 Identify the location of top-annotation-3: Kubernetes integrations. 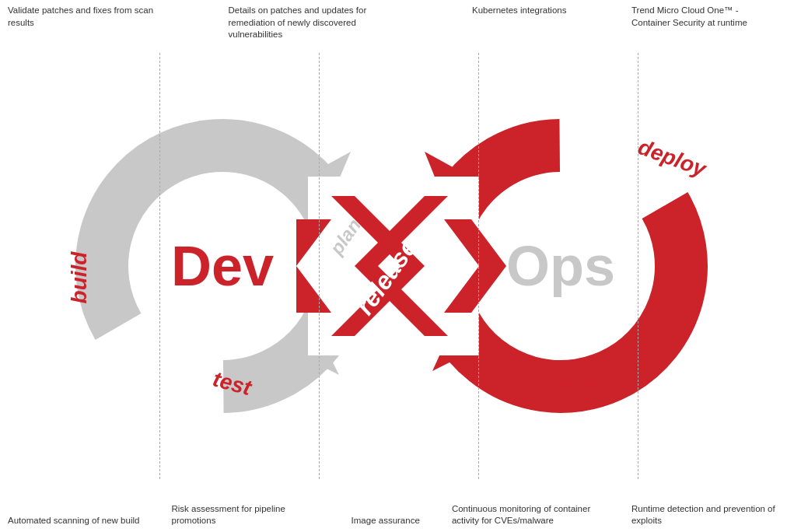
(519, 23).